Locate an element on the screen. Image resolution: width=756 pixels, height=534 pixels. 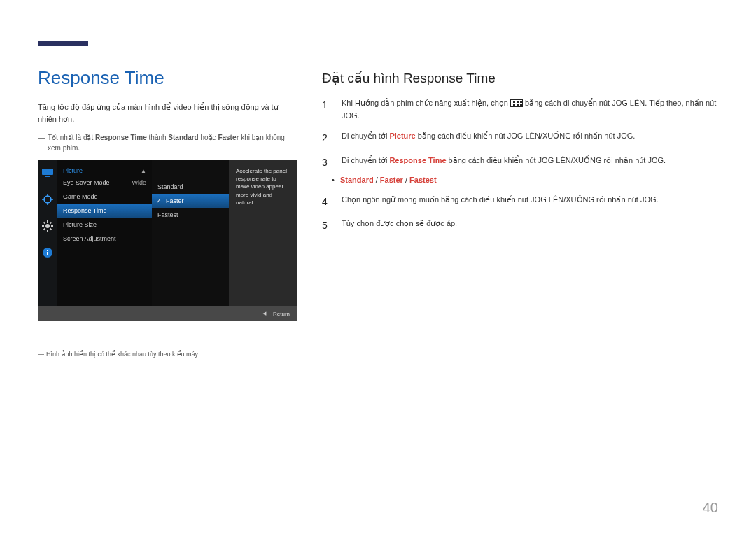
tip-text: hoặc is located at coordinates (209, 137).